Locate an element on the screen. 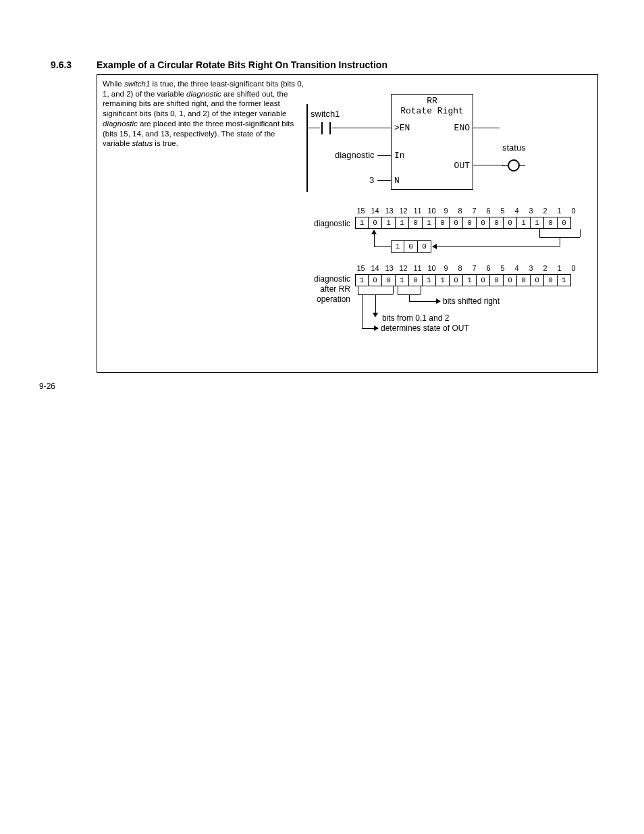 The height and width of the screenshot is (834, 644). page-number: 9-26 is located at coordinates (47, 386).